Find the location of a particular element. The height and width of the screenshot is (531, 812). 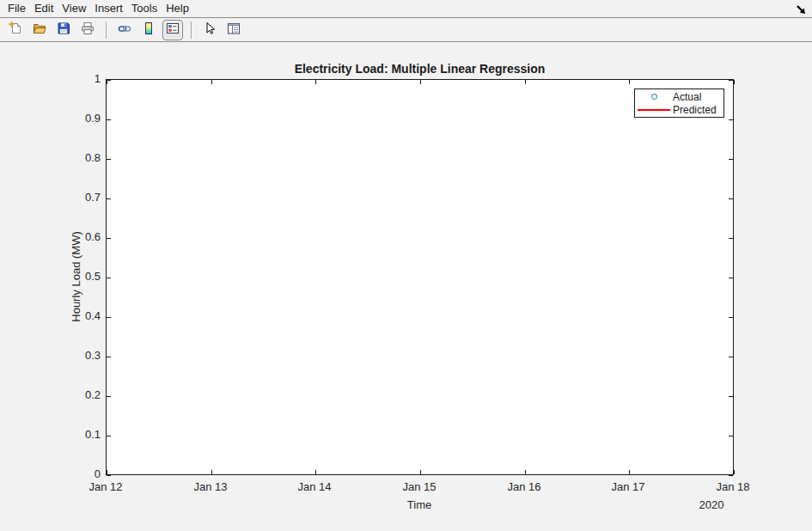

legend-line-sample is located at coordinates (654, 110).